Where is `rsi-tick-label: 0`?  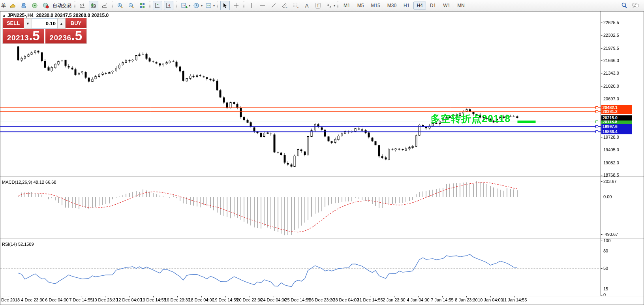 rsi-tick-label: 0 is located at coordinates (605, 295).